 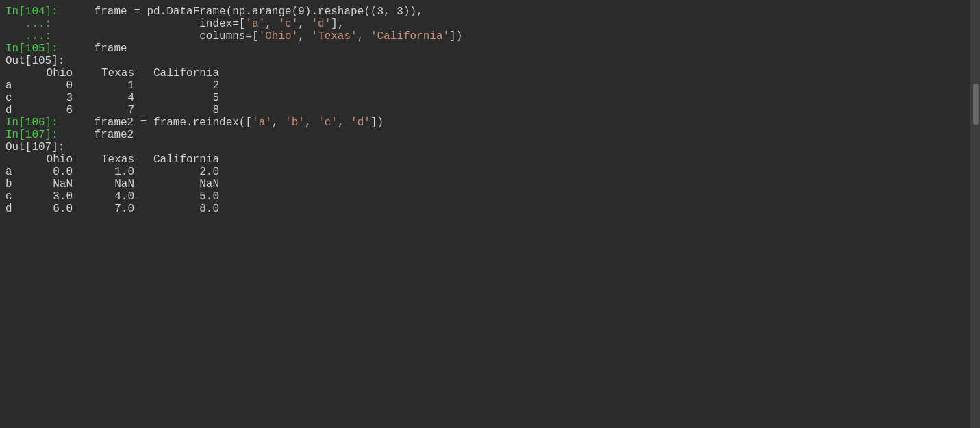 I want to click on table2-row-a: a0.01.02.0, so click(x=485, y=172).